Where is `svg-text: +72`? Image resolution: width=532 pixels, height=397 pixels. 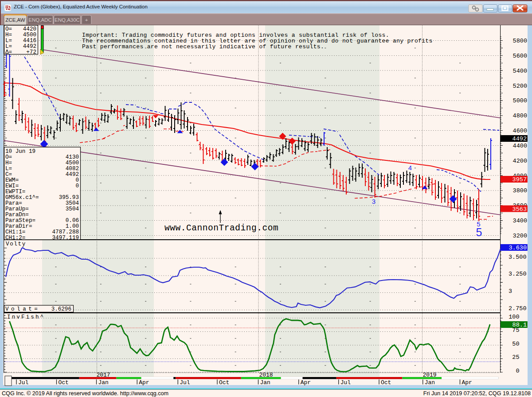 svg-text: +72 is located at coordinates (31, 52).